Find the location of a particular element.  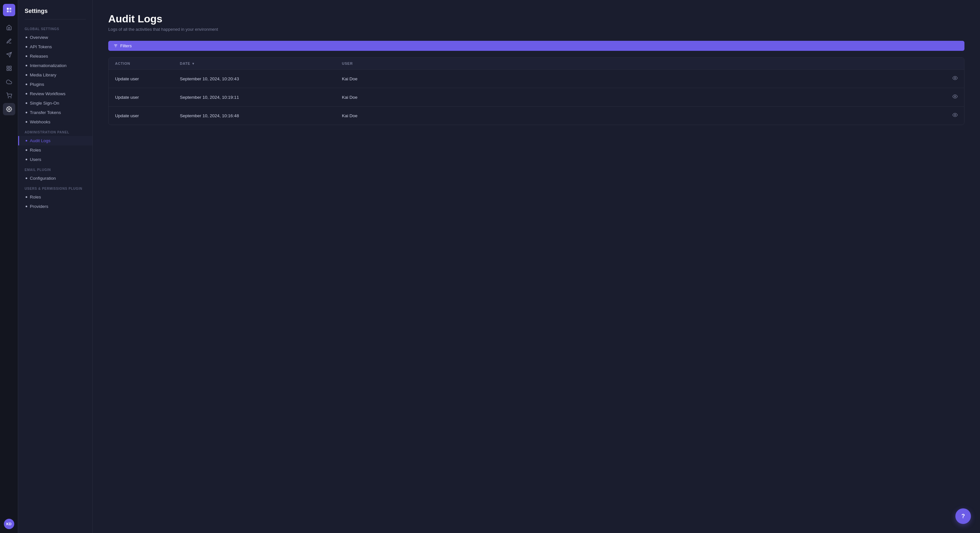

send-icon is located at coordinates (9, 55).